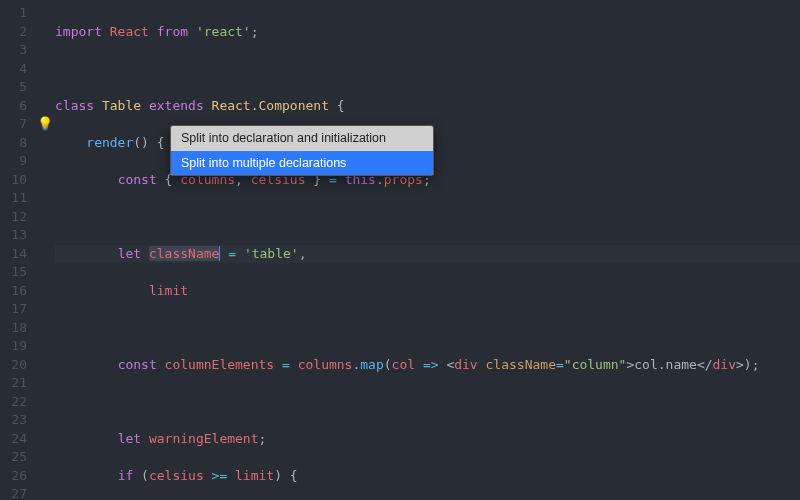 Image resolution: width=800 pixels, height=500 pixels. I want to click on string: "column", so click(596, 364).